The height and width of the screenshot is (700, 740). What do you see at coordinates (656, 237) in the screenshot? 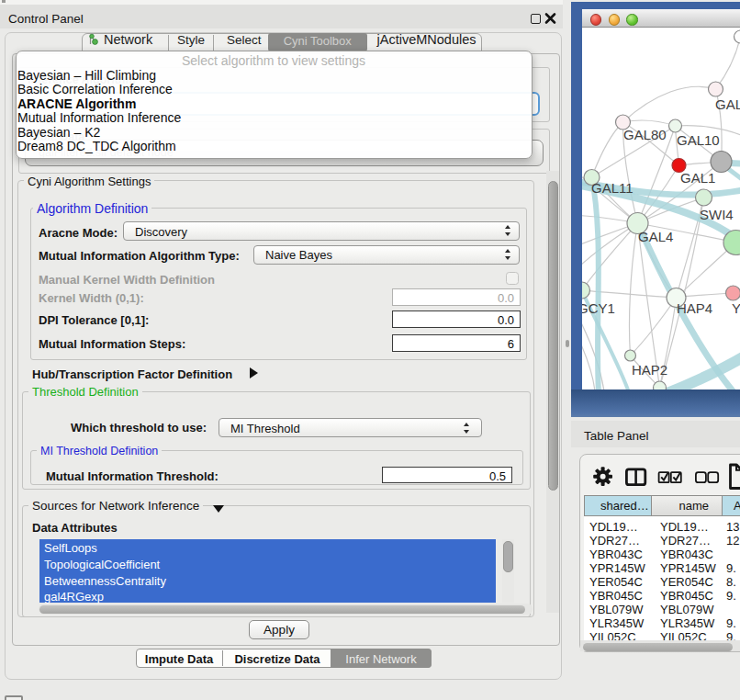
I see `svg-text: GAL4` at bounding box center [656, 237].